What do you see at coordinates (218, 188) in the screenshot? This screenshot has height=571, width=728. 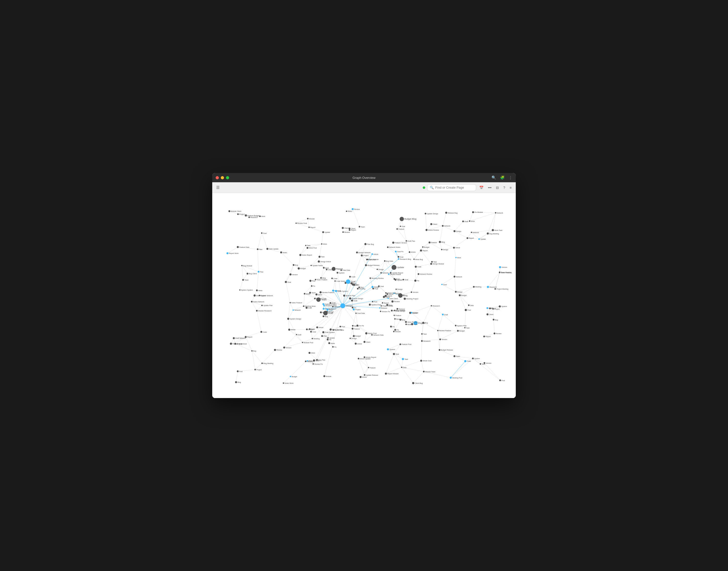 I see `toolbar-left: ☰` at bounding box center [218, 188].